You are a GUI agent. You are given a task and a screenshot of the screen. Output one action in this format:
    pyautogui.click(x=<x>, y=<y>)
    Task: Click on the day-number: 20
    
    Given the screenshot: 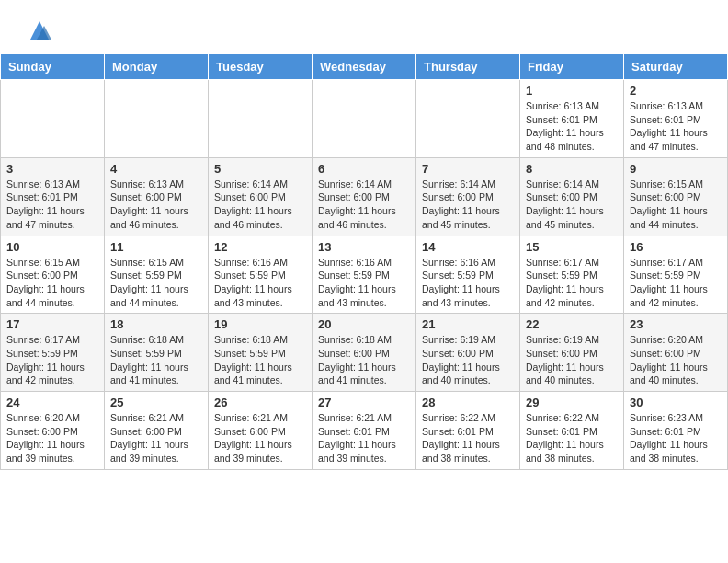 What is the action you would take?
    pyautogui.click(x=364, y=324)
    